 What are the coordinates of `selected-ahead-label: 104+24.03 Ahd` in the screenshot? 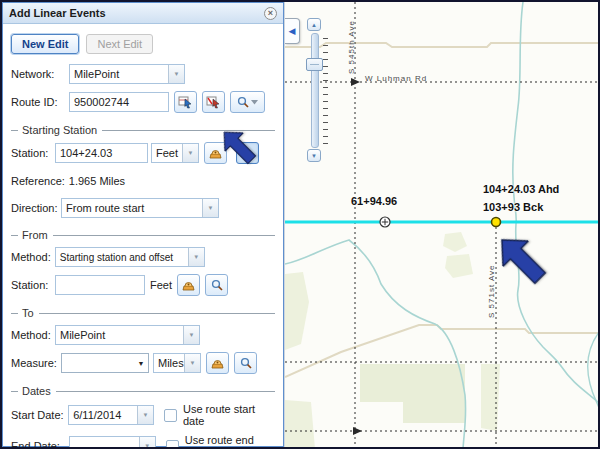 It's located at (521, 189).